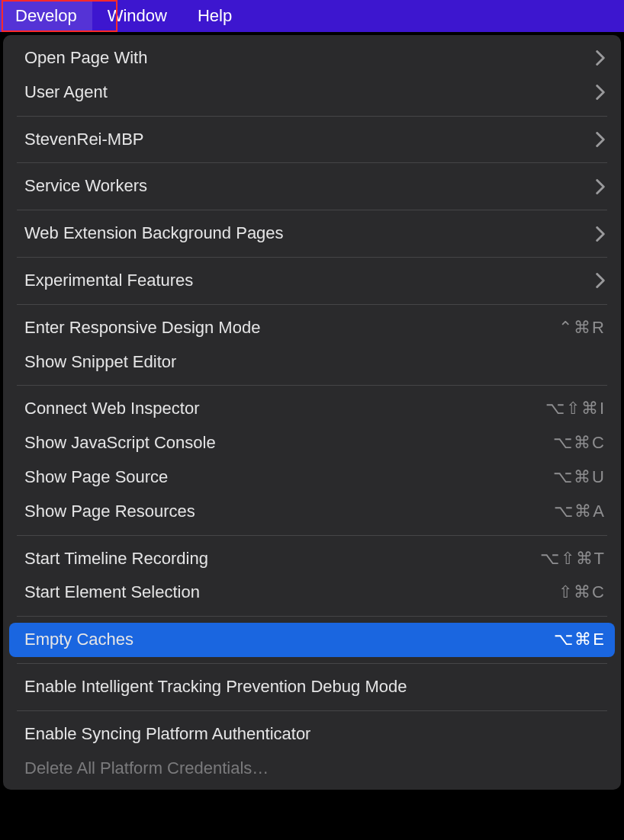 Image resolution: width=624 pixels, height=840 pixels. I want to click on menu-item-experimental-features: Experimental Features, so click(312, 281).